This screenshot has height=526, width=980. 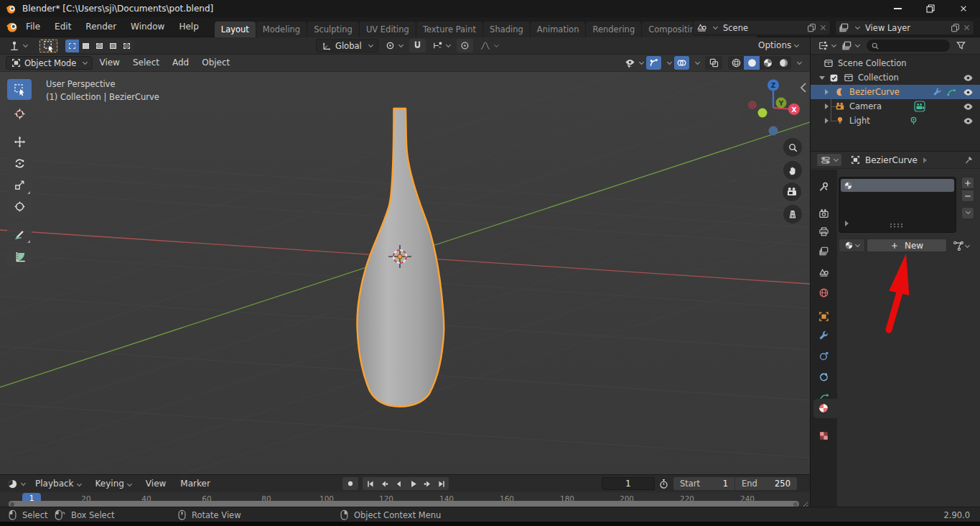 I want to click on viewport-menu-object: Object, so click(x=215, y=63).